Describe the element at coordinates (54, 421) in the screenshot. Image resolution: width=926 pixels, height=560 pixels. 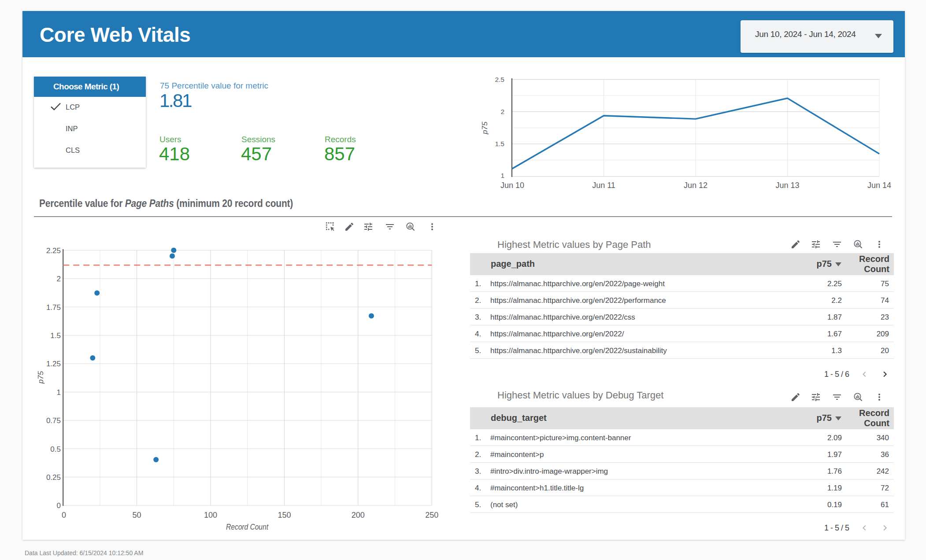
I see `svg-text: 0.75` at that location.